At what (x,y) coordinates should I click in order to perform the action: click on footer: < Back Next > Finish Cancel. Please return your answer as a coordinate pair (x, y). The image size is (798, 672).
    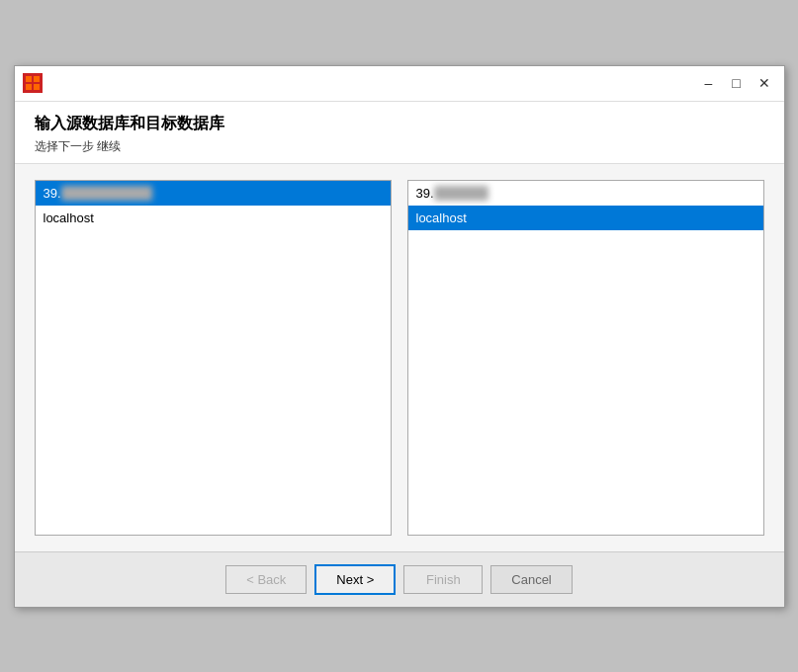
    Looking at the image, I should click on (399, 579).